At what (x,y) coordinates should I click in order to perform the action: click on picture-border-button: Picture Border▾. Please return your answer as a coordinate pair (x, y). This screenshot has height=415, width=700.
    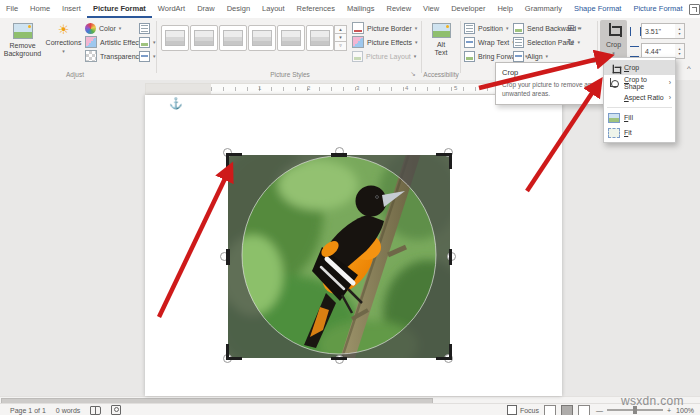
    Looking at the image, I should click on (384, 28).